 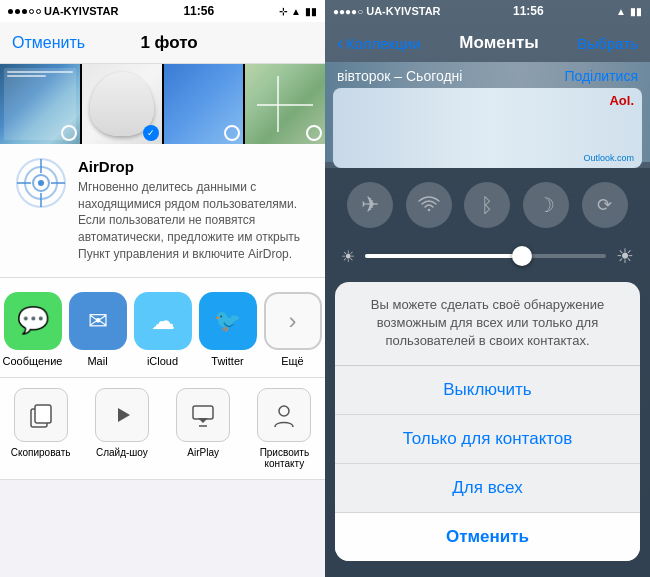 I want to click on signal-indicator, so click(x=24, y=12).